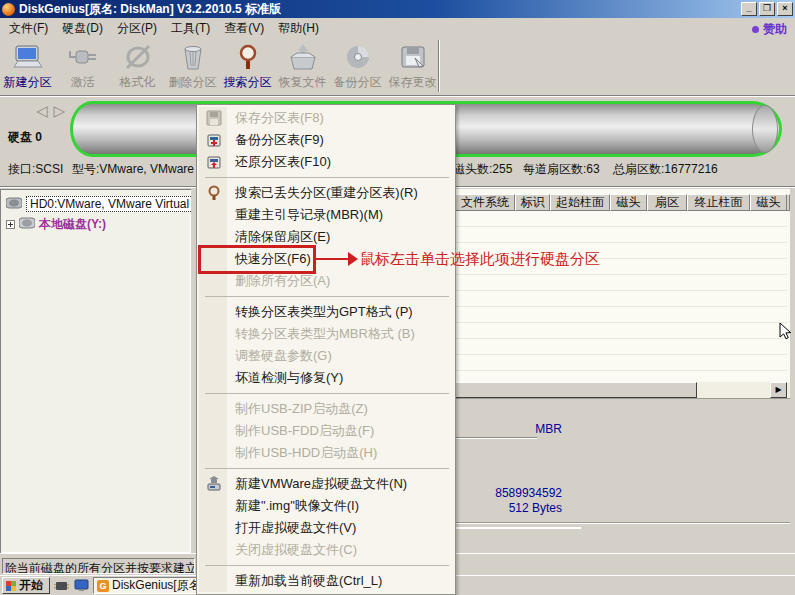 This screenshot has height=595, width=795. What do you see at coordinates (768, 202) in the screenshot?
I see `header-end-head: 磁头` at bounding box center [768, 202].